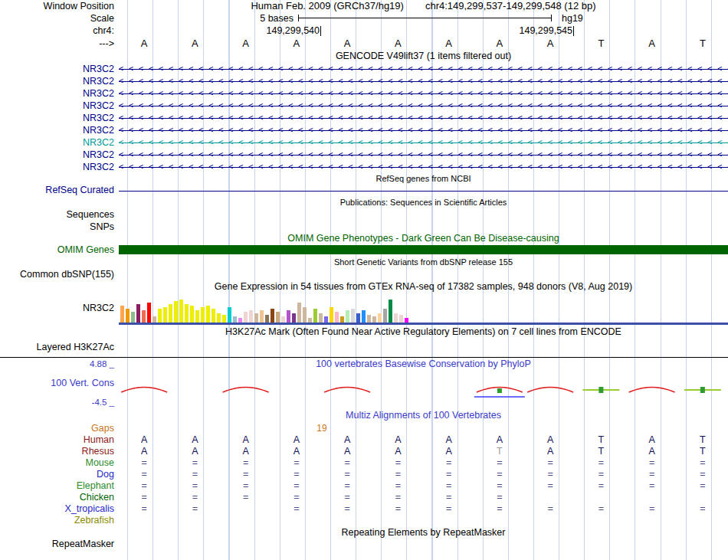 Image resolution: width=728 pixels, height=560 pixels. Describe the element at coordinates (423, 262) in the screenshot. I see `dbsnp-track-title: Short Genetic Variants from dbSNP releas…` at that location.